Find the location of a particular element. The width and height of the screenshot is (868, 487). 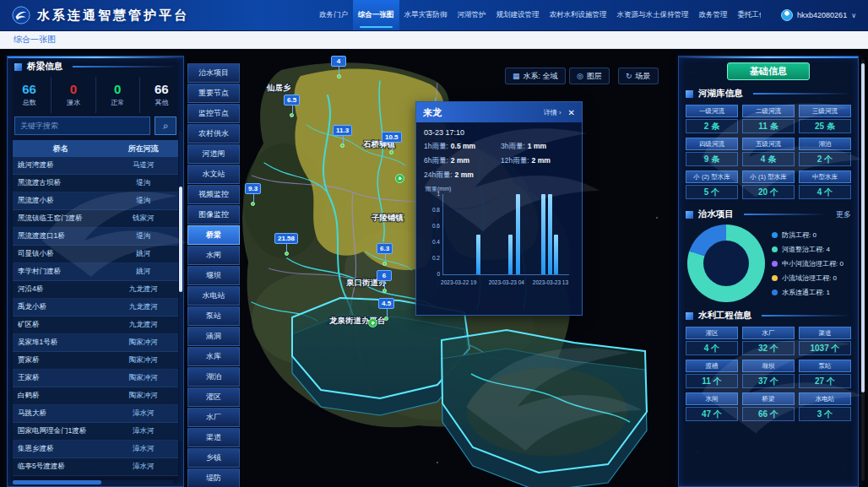

popup-details-link: 详情 › is located at coordinates (552, 113).